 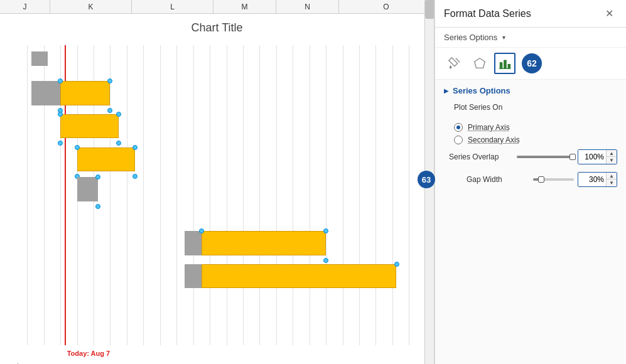 What do you see at coordinates (536, 140) in the screenshot?
I see `secondary-axis-row: Secondary Axis` at bounding box center [536, 140].